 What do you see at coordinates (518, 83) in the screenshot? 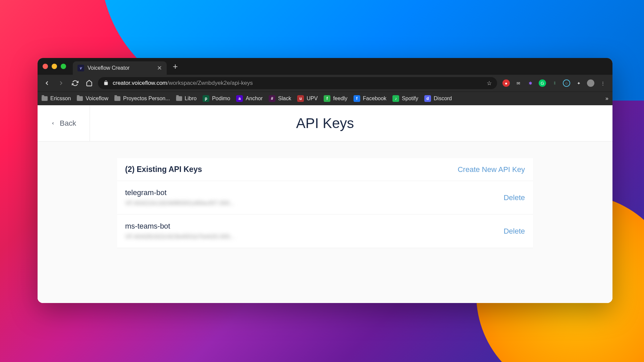
I see `mail-icon: ✉` at bounding box center [518, 83].